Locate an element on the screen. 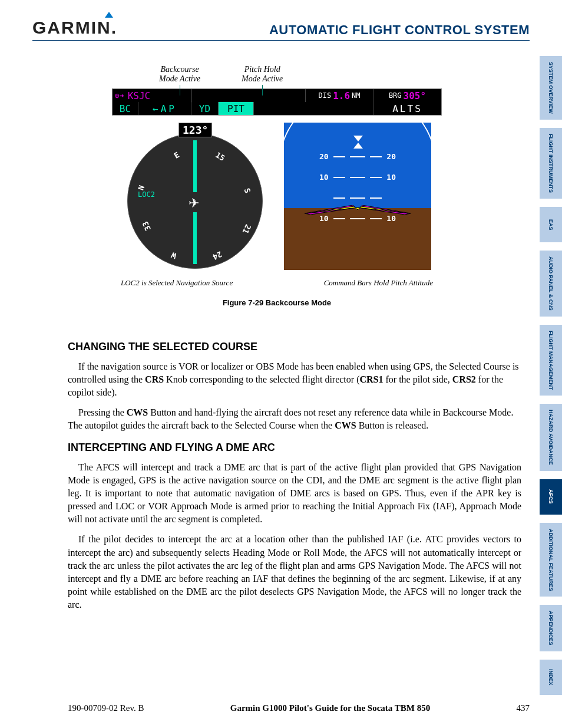 Image resolution: width=562 pixels, height=728 pixels. tab-system-overview: SYSTEM OVERVIEW is located at coordinates (551, 88).